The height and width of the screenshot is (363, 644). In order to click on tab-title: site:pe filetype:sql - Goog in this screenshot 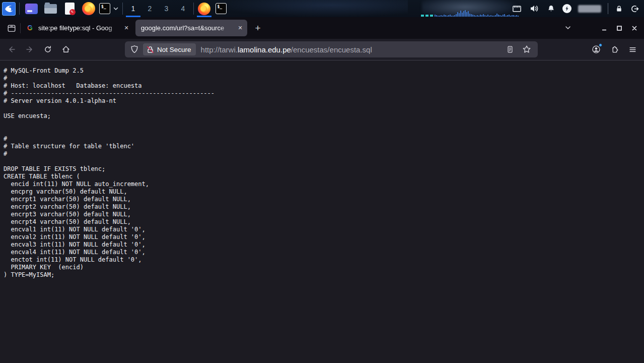, I will do `click(80, 28)`.